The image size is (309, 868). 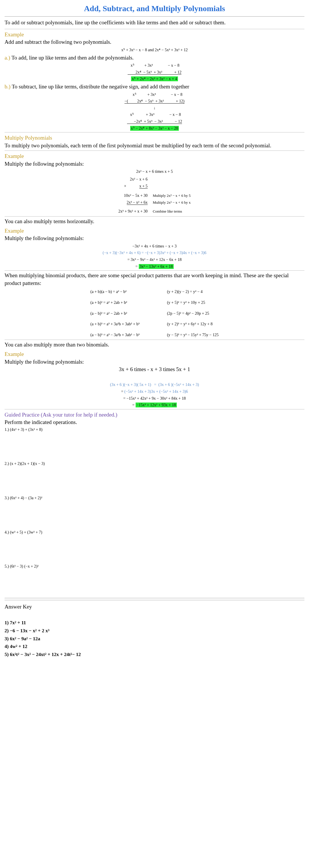 What do you see at coordinates (142, 385) in the screenshot?
I see `ex4-line1a: (3x + 6 )(−x + 3)( 5x + 1) = (3x + 6 )` at bounding box center [142, 385].